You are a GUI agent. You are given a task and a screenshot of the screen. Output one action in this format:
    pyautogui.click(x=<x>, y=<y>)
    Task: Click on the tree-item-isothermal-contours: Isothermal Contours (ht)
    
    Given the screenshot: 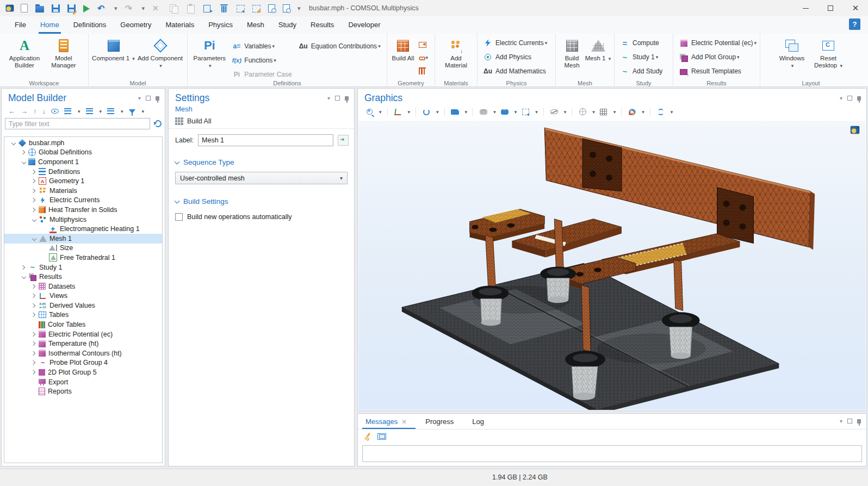 What is the action you would take?
    pyautogui.click(x=83, y=353)
    